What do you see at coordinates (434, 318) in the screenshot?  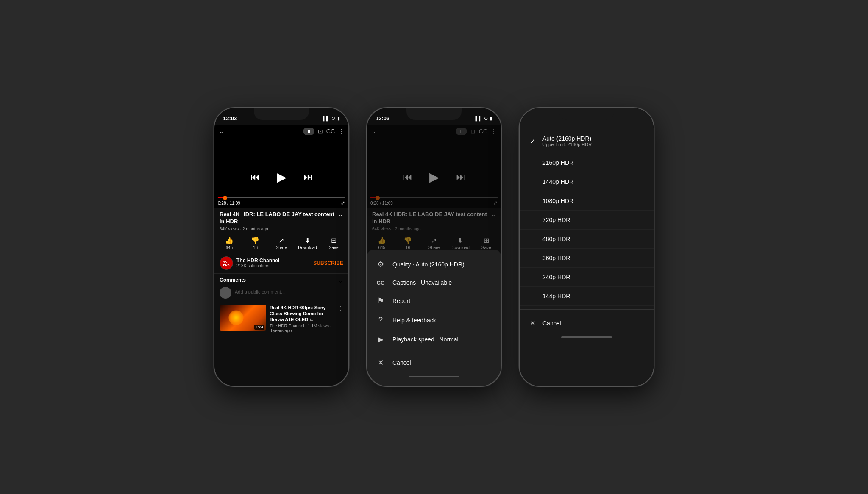 I see `context-menu: ⚙ Quality · Auto (2160p HDR) CC Captions…` at bounding box center [434, 318].